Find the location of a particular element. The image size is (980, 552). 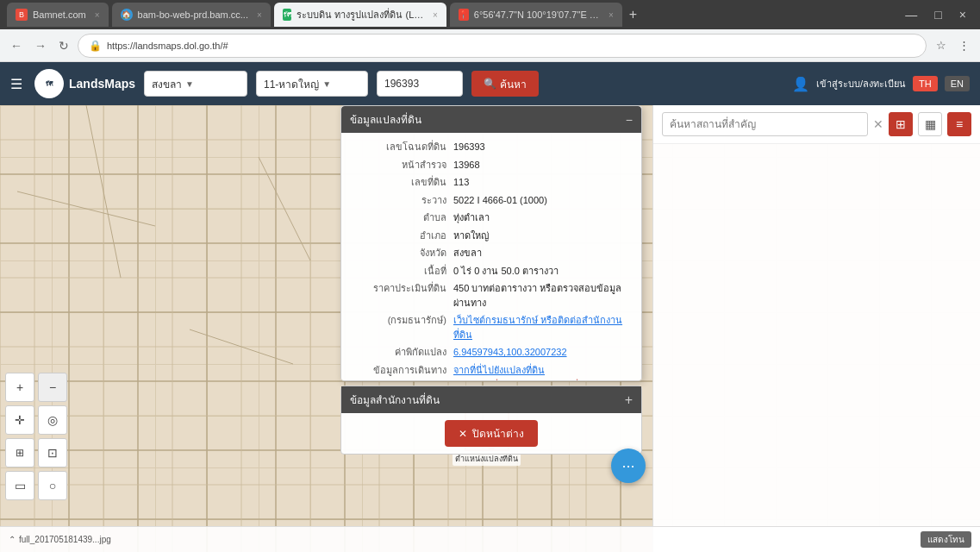

office-panel-add-button: + is located at coordinates (629, 400).